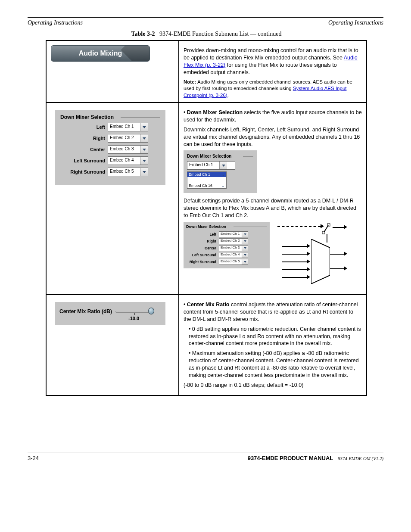 This screenshot has width=411, height=532. Describe the element at coordinates (83, 161) in the screenshot. I see `downmix-row-label: Left Surround` at that location.